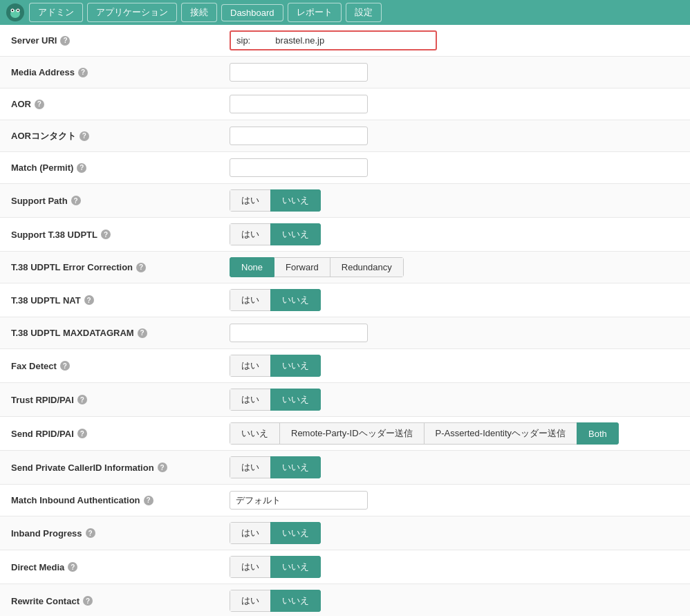  I want to click on help-icon-t38-nat: ?, so click(89, 300).